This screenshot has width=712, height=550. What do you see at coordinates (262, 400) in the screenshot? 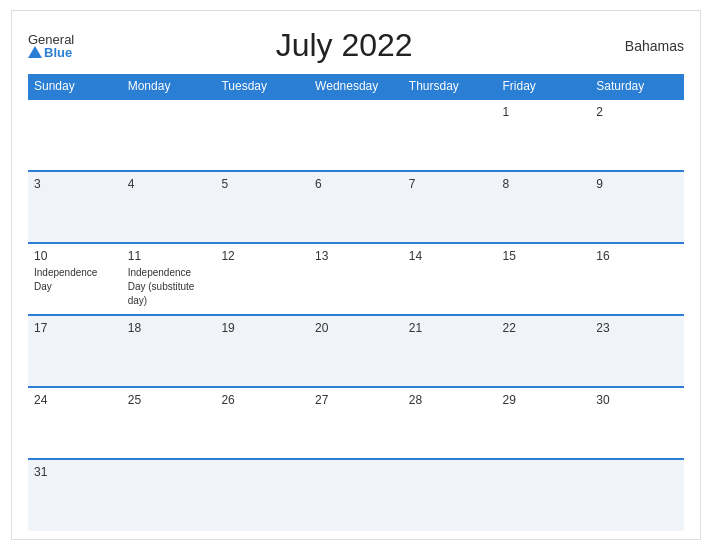
I see `day-number: 26` at bounding box center [262, 400].